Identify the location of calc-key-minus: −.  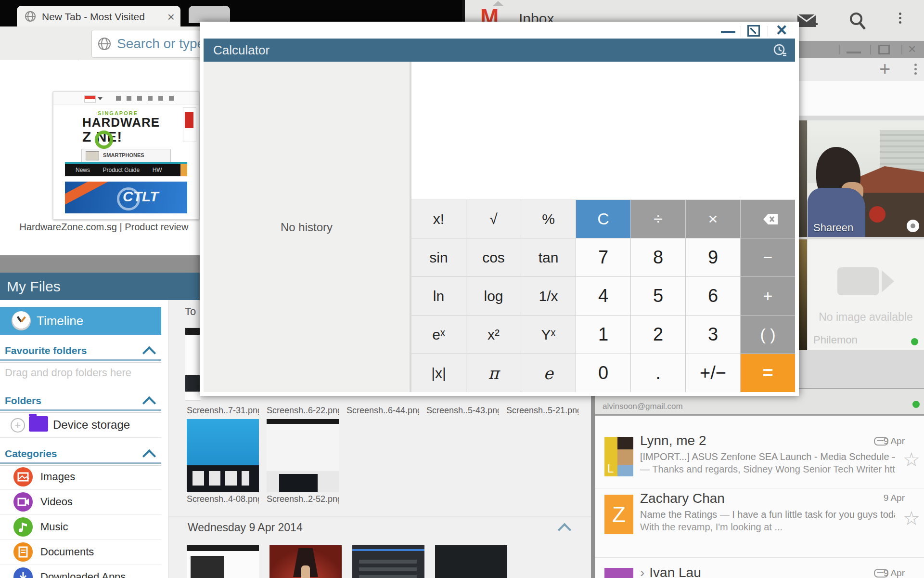
(768, 257).